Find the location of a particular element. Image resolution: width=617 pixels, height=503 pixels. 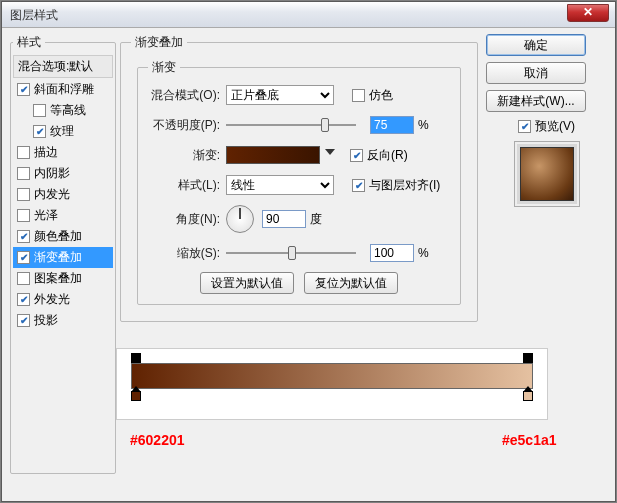

row-opacity: 不透明度(P): % is located at coordinates (299, 125).